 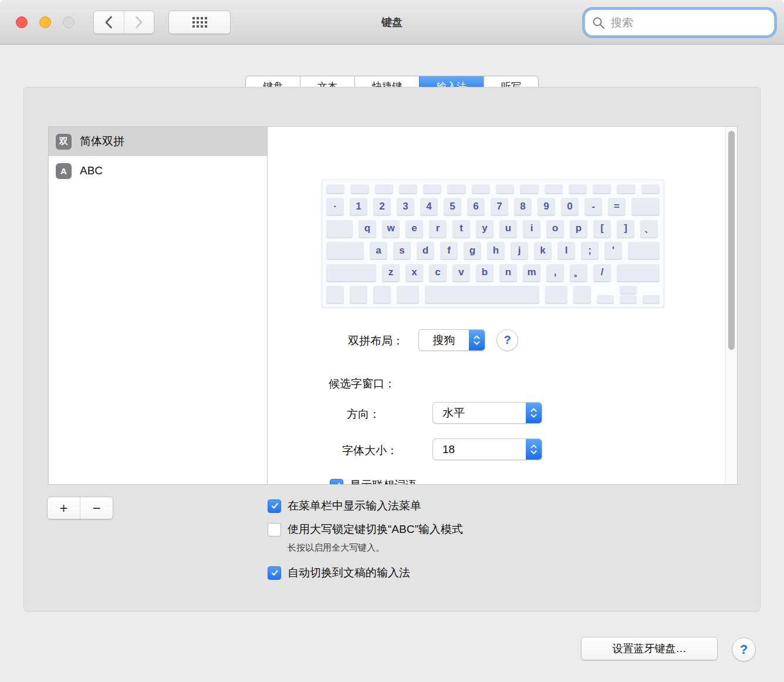 I want to click on remove-input-source-button: −, so click(x=96, y=508).